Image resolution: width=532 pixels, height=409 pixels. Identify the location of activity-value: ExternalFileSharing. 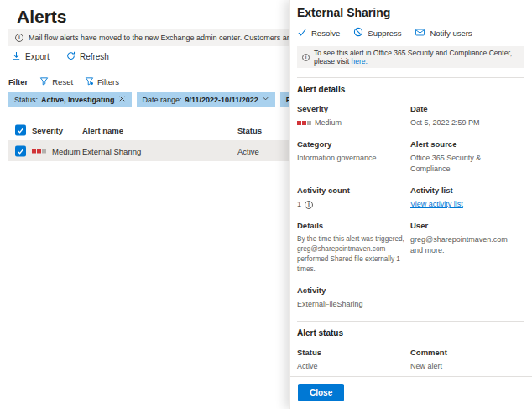
(352, 304).